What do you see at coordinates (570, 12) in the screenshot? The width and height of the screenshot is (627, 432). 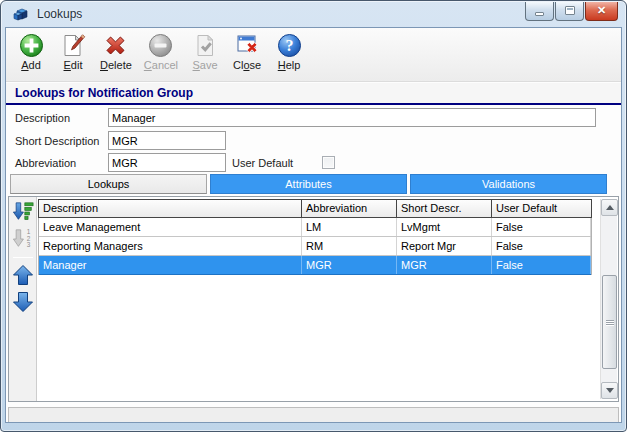 I see `maximize-button` at bounding box center [570, 12].